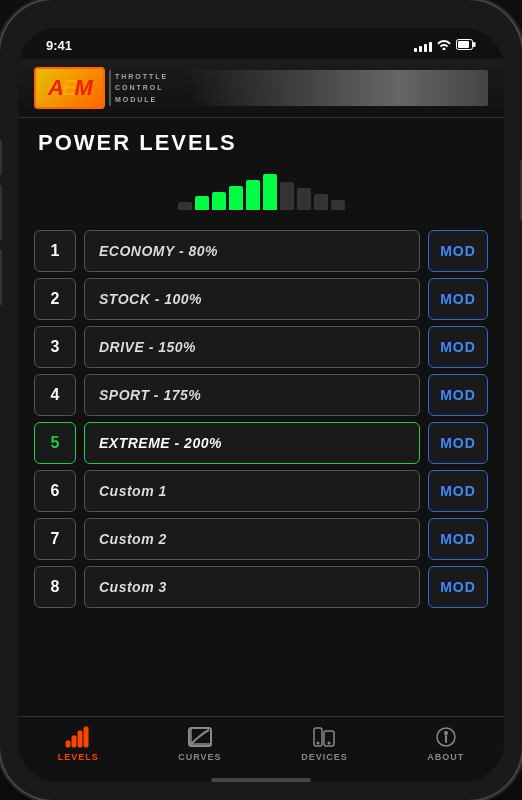  Describe the element at coordinates (458, 251) in the screenshot. I see `level-mod-1: MOD` at that location.